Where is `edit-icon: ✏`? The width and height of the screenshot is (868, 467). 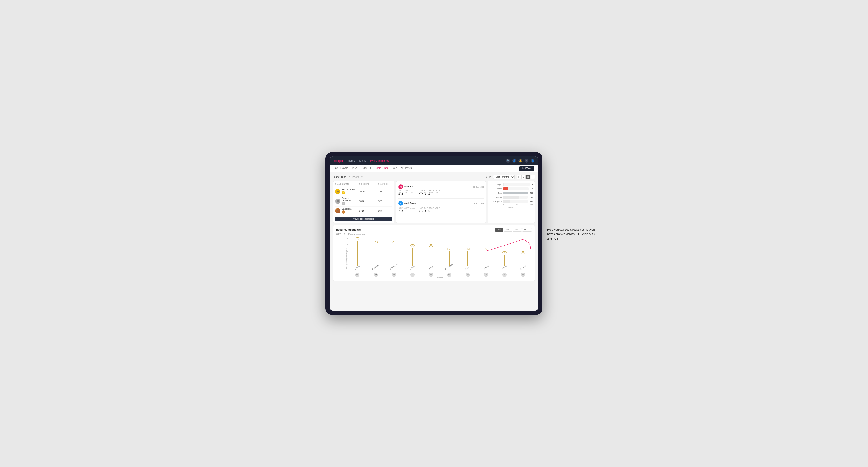
edit-icon: ✏ is located at coordinates (362, 177).